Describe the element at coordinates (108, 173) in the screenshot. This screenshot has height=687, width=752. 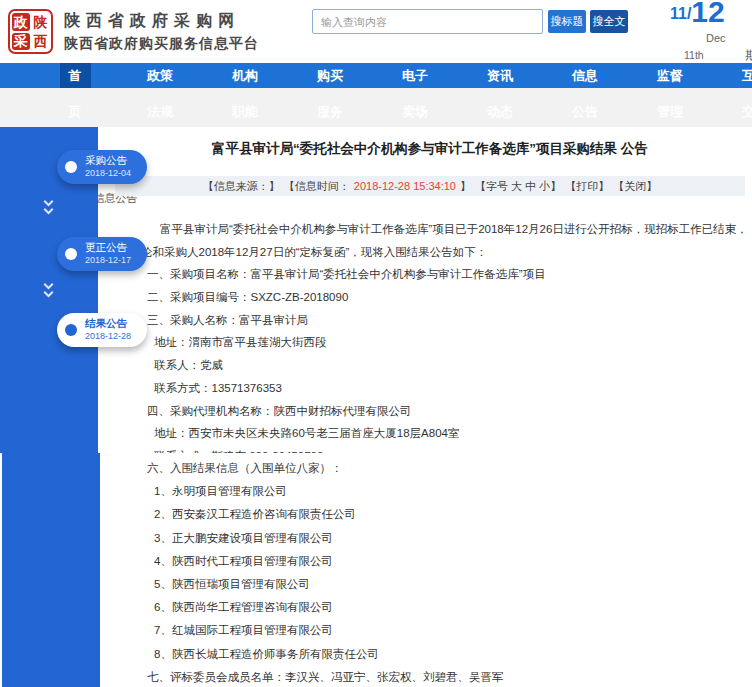
I see `timeline-item-date: 2018-12-04` at that location.